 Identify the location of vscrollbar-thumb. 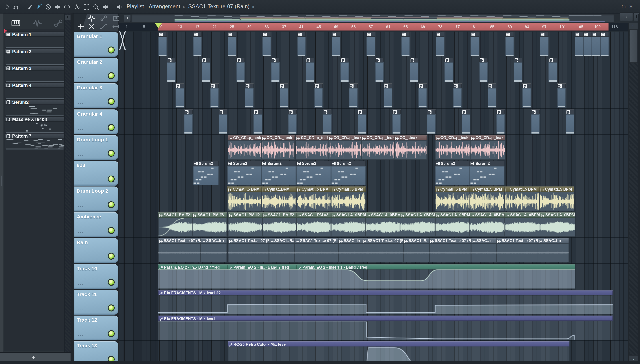
(634, 46).